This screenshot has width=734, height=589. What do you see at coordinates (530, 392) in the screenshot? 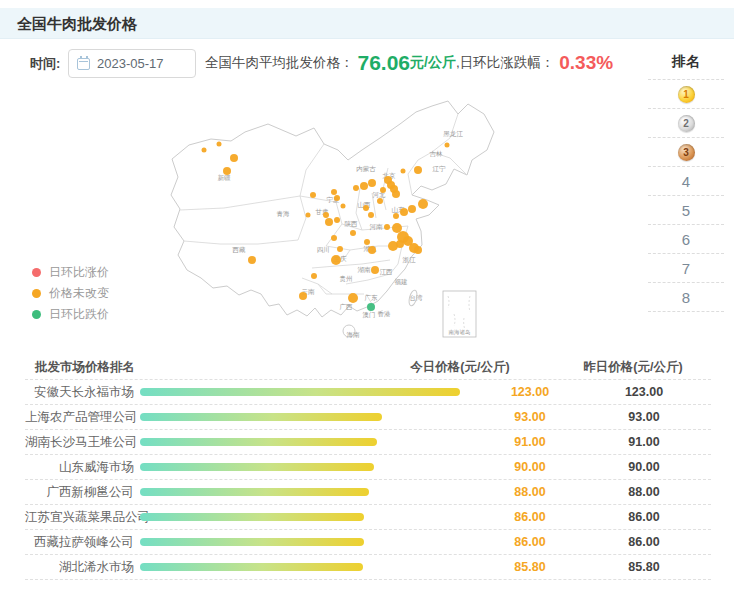
I see `today-price: 123.00` at bounding box center [530, 392].